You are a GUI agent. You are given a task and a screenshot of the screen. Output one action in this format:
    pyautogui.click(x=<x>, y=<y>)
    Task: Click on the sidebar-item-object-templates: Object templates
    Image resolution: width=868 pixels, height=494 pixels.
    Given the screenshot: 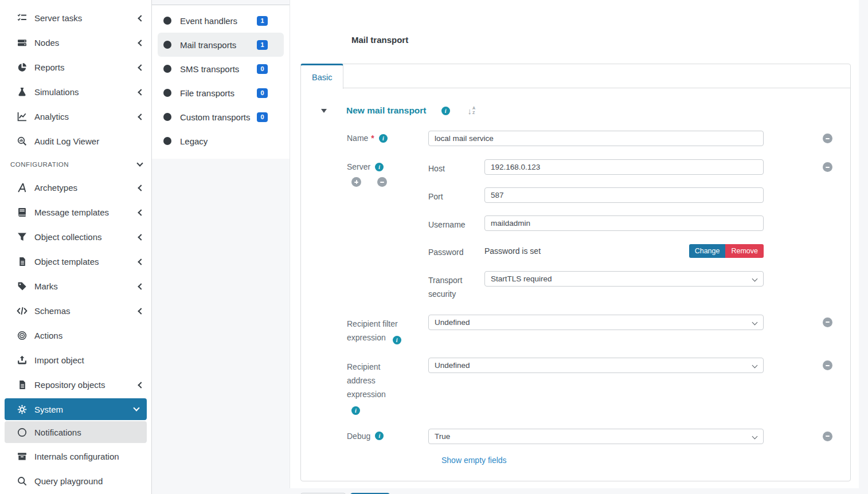 What is the action you would take?
    pyautogui.click(x=76, y=261)
    